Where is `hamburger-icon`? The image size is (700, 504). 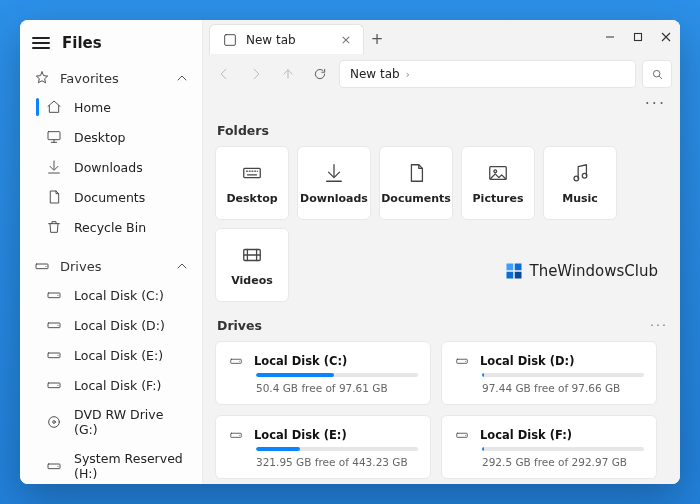 hamburger-icon is located at coordinates (42, 43).